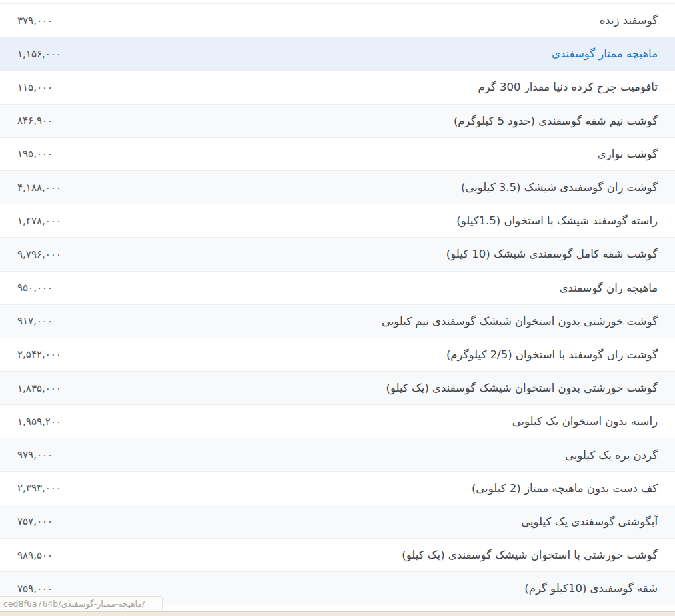  What do you see at coordinates (337, 288) in the screenshot?
I see `table-row: ماهیچه ران گوسفندی ۹۵۰,۰۰۰` at bounding box center [337, 288].